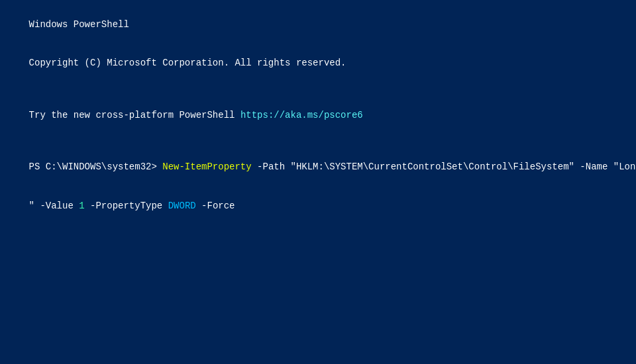 This screenshot has height=364, width=636. What do you see at coordinates (625, 167) in the screenshot?
I see `param-name-value: "LongPathsEnabled"` at bounding box center [625, 167].